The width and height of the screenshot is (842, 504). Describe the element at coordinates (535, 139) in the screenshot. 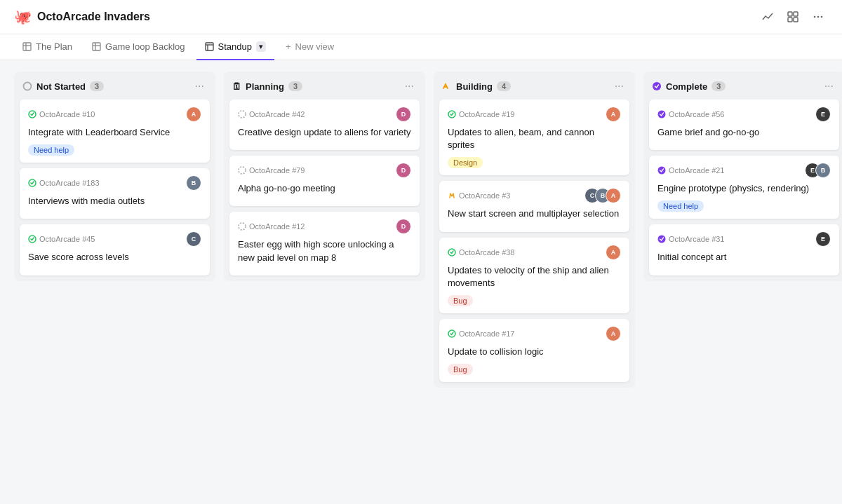

I see `card-19-title: Updates to alien, beam, and cannon sprit…` at that location.